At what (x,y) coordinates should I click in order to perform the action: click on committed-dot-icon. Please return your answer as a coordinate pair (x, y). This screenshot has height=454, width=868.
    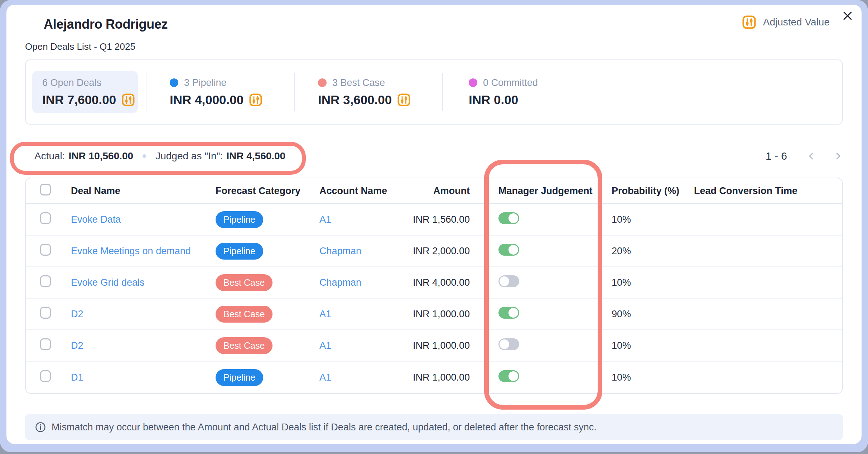
    Looking at the image, I should click on (473, 83).